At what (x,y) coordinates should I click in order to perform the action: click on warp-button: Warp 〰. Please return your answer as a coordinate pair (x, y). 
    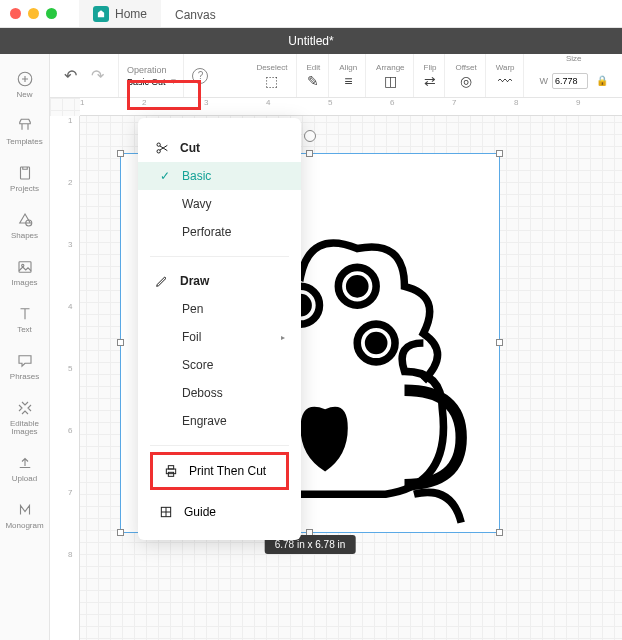
    Looking at the image, I should click on (506, 76).